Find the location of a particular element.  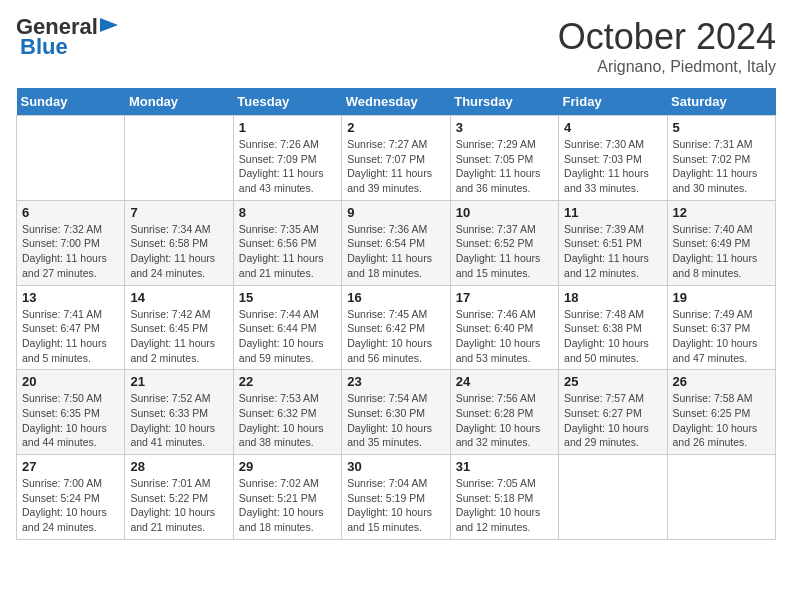

day-info: Sunrise: 7:04 AM Sunset: 5:19 PM Dayligh… is located at coordinates (396, 506).